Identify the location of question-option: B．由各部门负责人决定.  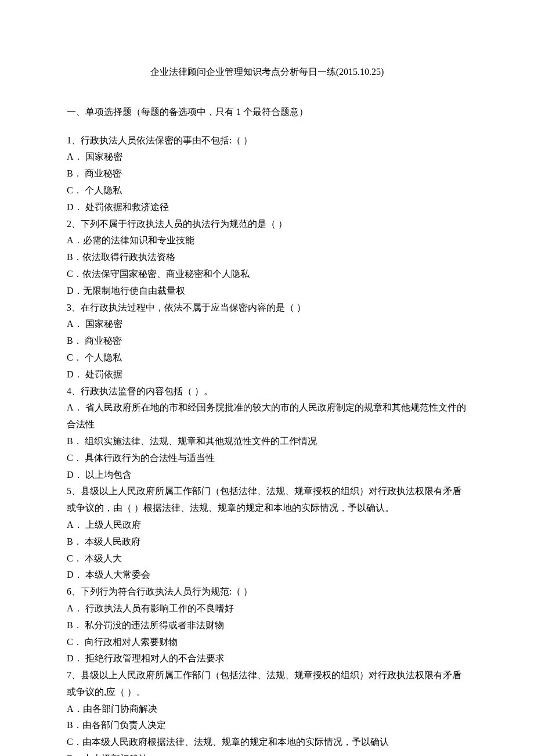
(267, 726).